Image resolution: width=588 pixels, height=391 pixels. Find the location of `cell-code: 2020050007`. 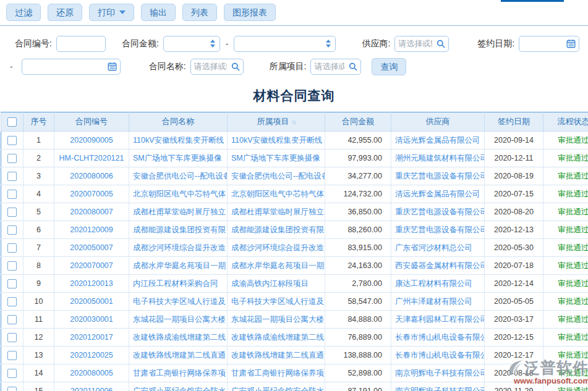

cell-code: 2020050007 is located at coordinates (92, 248).